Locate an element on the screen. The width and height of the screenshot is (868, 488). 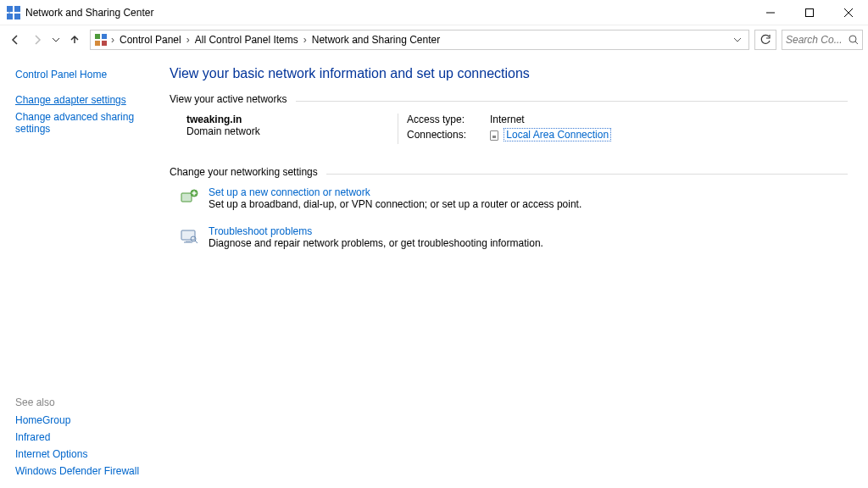
nav-bar: › Control Panel › All Control Panel Item… is located at coordinates (434, 40).